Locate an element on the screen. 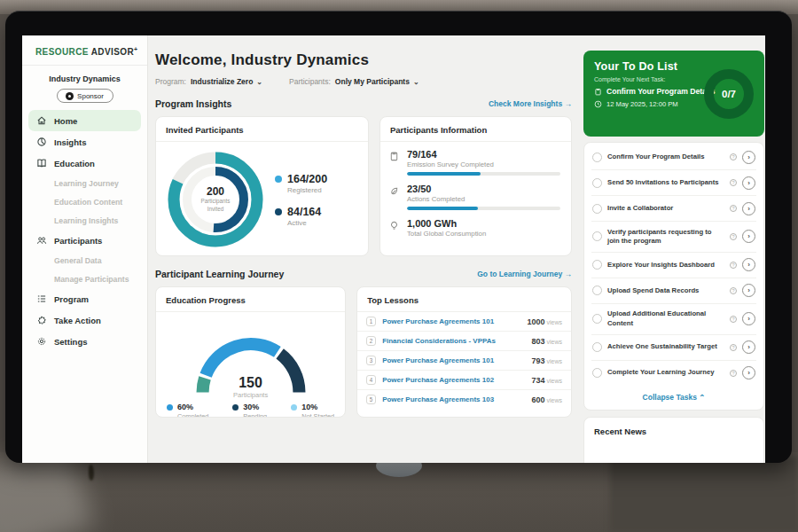 The image size is (798, 532). collapse-tasks-link: Collapse Tasks ⌃ is located at coordinates (674, 397).